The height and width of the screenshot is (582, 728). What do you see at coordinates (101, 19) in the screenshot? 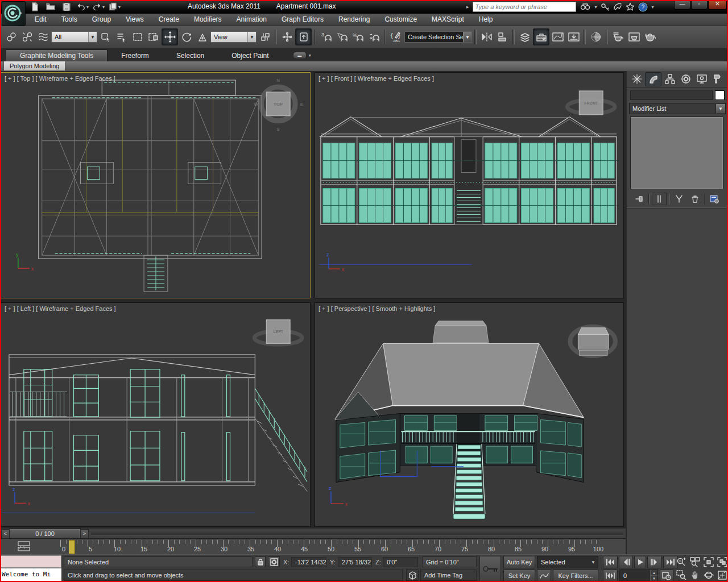
I see `menu-item: Group` at bounding box center [101, 19].